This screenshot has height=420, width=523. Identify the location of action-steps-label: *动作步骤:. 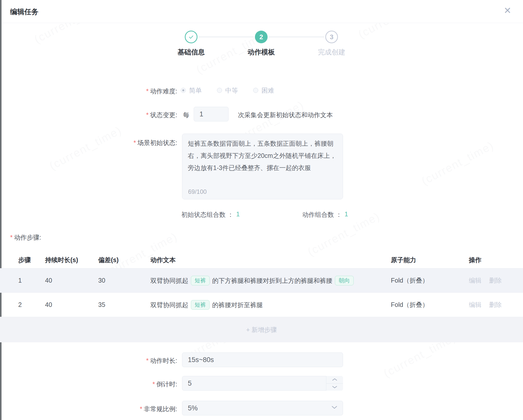
(26, 237).